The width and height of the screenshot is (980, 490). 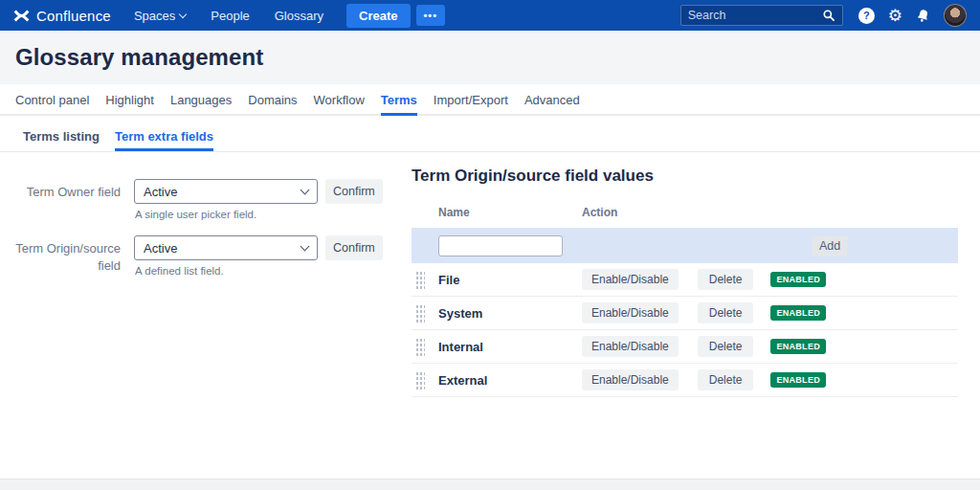 What do you see at coordinates (226, 248) in the screenshot?
I see `term-origin-status-select: Active` at bounding box center [226, 248].